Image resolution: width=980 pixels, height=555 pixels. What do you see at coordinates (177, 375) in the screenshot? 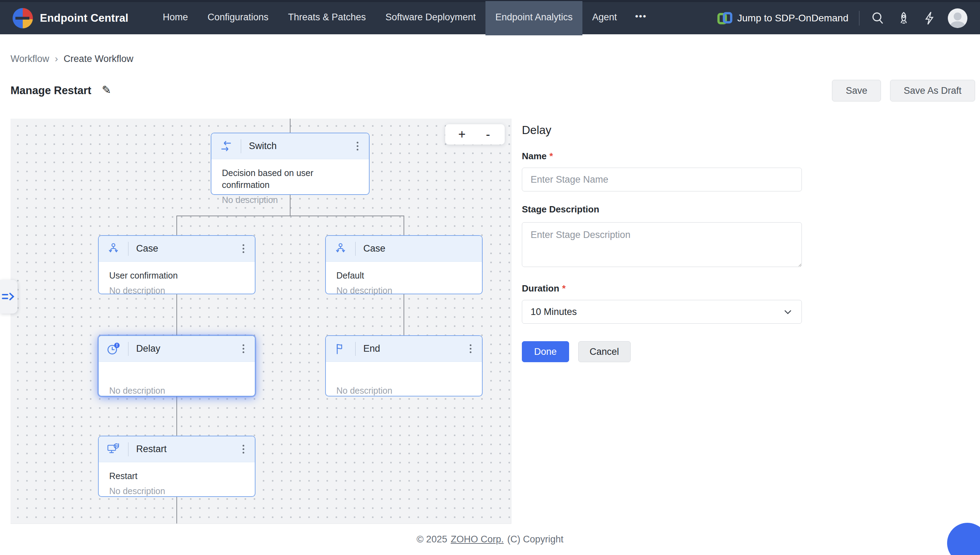
I see `node-name` at bounding box center [177, 375].